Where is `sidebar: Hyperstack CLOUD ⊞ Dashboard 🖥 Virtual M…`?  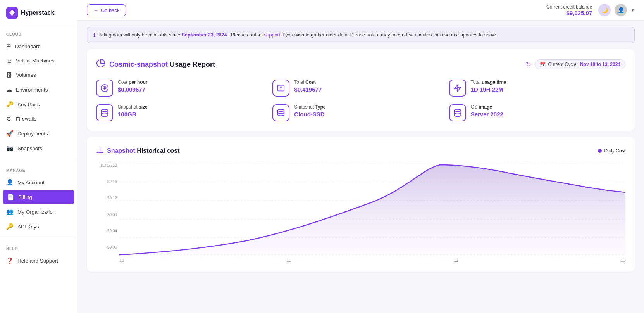
sidebar: Hyperstack CLOUD ⊞ Dashboard 🖥 Virtual M… is located at coordinates (39, 157).